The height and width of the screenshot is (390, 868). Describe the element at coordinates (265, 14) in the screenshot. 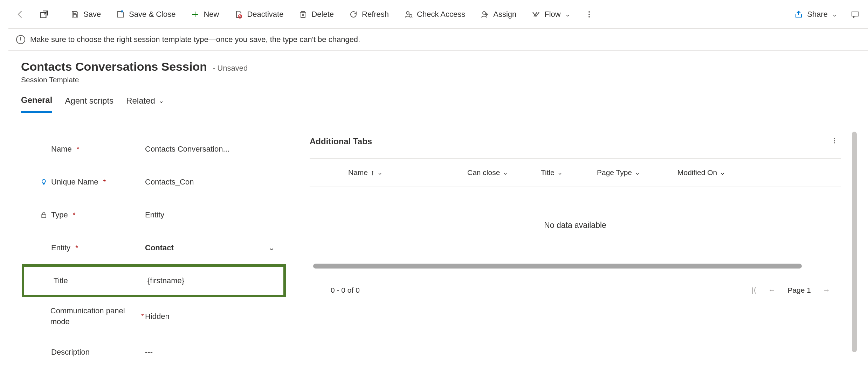

I see `deactivate-label: Deactivate` at that location.